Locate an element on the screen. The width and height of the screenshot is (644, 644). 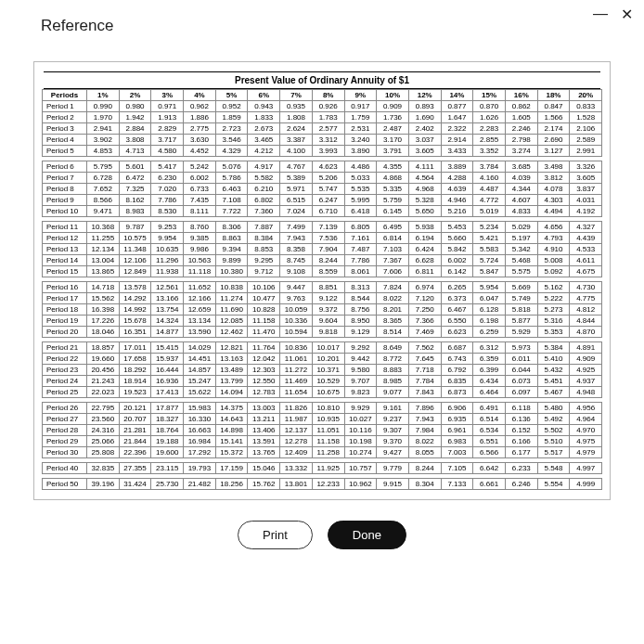
value-cell: 8.544 is located at coordinates (360, 299).